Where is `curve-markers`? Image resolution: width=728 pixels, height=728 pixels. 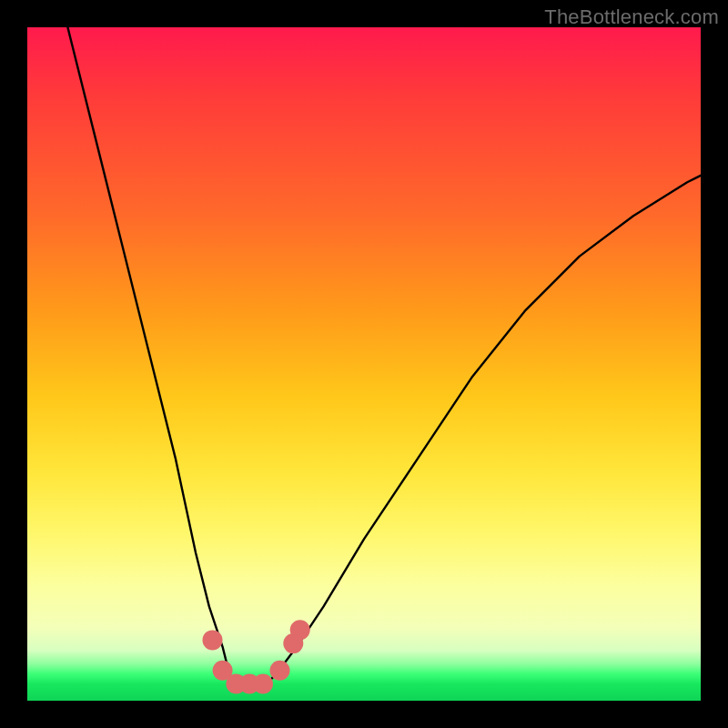 curve-markers is located at coordinates (257, 657).